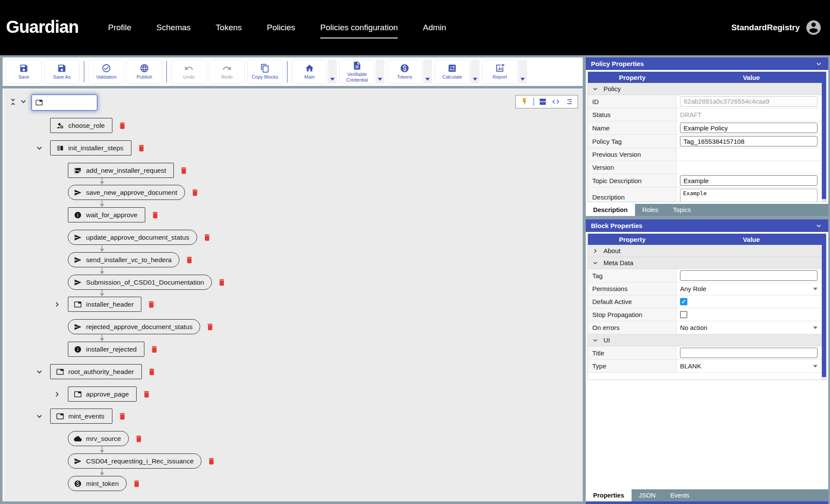 The height and width of the screenshot is (504, 830). What do you see at coordinates (359, 28) in the screenshot?
I see `nav-item-policies-configuration: Policies configuration` at bounding box center [359, 28].